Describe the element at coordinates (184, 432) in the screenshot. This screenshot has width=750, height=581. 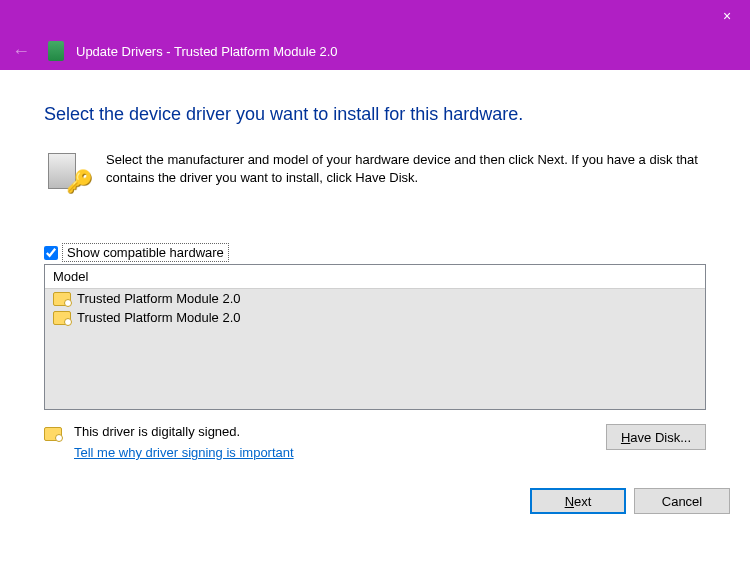
I see `signed-status-text: This driver is digitally signed.` at that location.